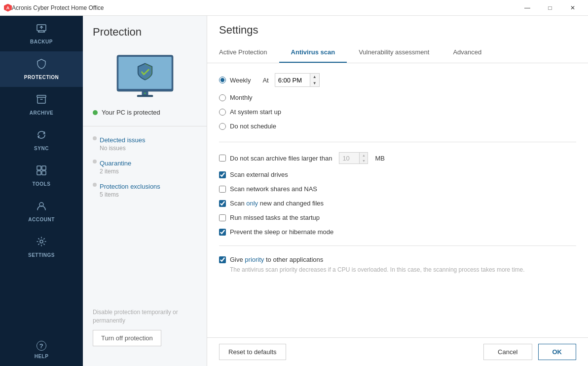 The image size is (588, 366). Describe the element at coordinates (348, 352) in the screenshot. I see `footer-left: Reset to defaults` at that location.